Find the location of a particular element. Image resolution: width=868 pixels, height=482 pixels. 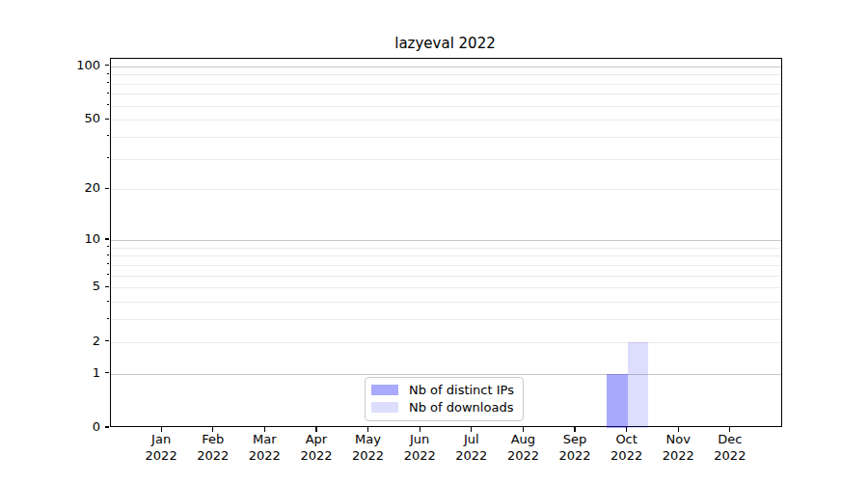

chart-legend: Nb of distinct IPs Nb of downloads is located at coordinates (444, 399).